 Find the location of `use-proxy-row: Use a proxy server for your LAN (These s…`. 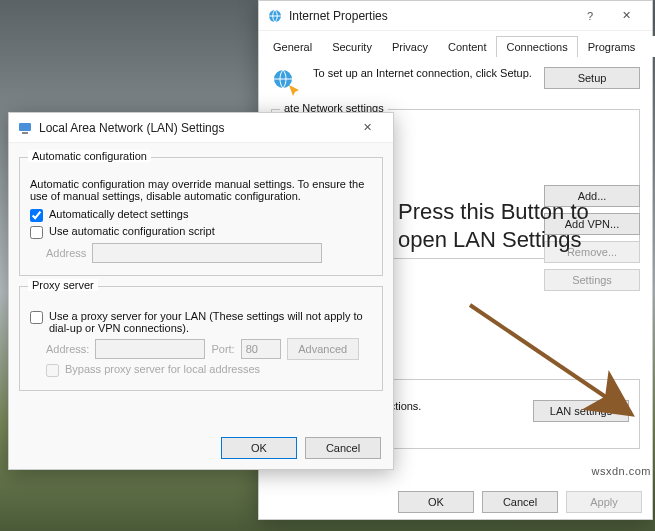

use-proxy-row: Use a proxy server for your LAN (These s… is located at coordinates (201, 322).